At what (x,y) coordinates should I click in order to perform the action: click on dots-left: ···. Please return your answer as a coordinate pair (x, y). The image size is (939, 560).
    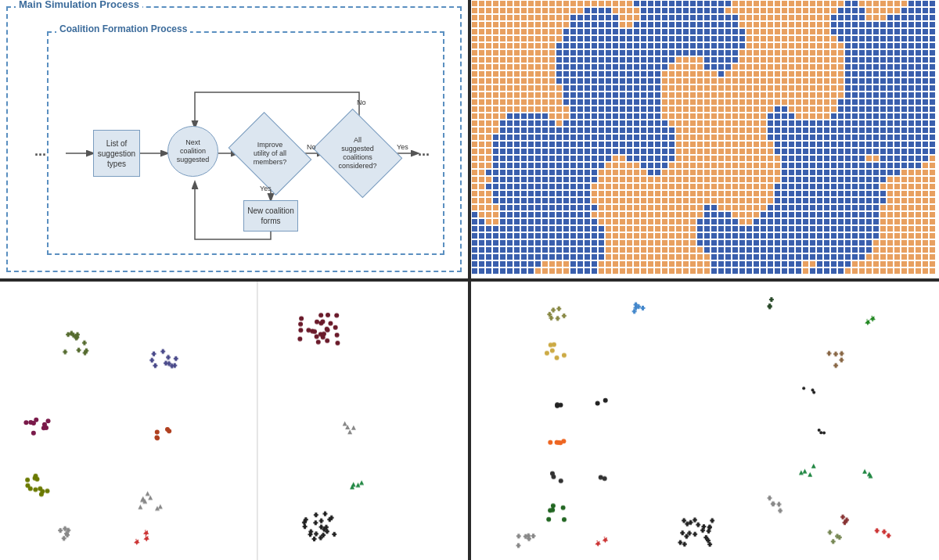
    Looking at the image, I should click on (41, 155).